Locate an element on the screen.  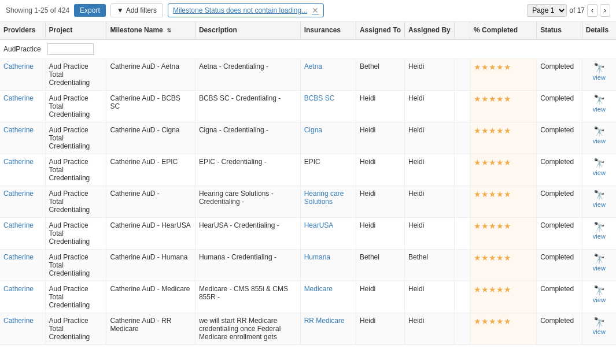
insurance-link: Cigna is located at coordinates (313, 130).